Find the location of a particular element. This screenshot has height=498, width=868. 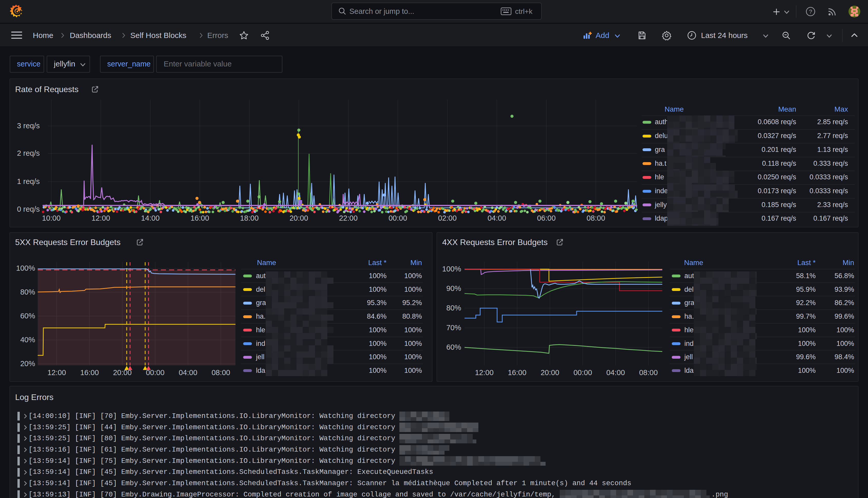

svg-text: 3 req/s is located at coordinates (28, 126).